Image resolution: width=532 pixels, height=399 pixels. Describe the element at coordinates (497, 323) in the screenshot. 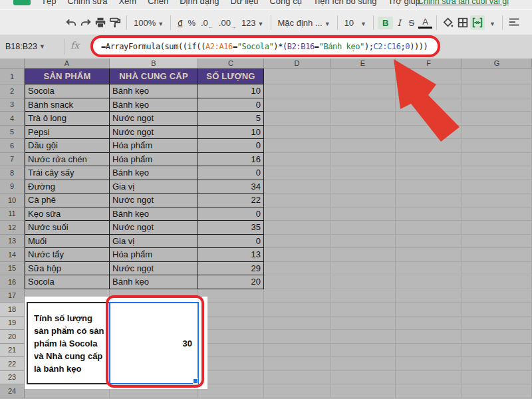

I see `cell-G19` at that location.